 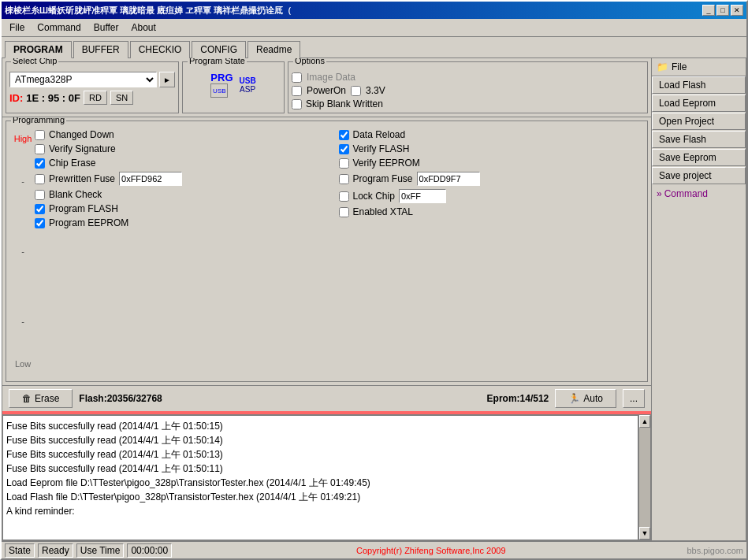 What do you see at coordinates (23, 364) in the screenshot?
I see `low-label: Low` at bounding box center [23, 364].